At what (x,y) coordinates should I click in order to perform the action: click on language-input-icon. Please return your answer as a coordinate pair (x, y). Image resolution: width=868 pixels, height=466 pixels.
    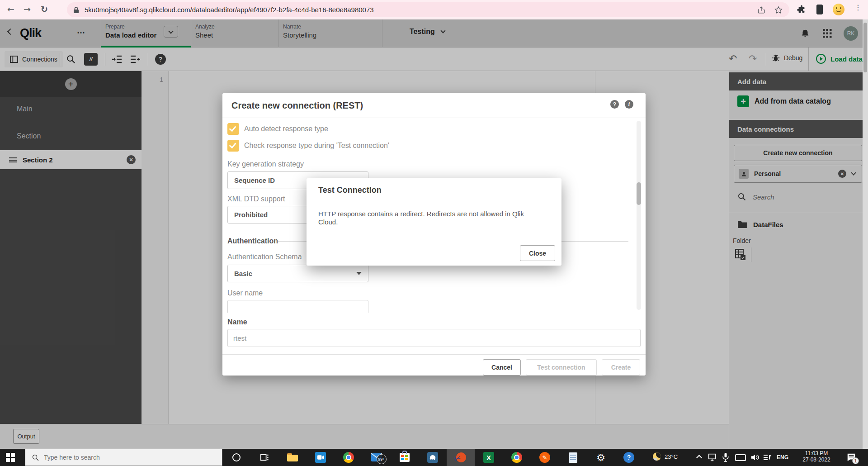
    Looking at the image, I should click on (767, 457).